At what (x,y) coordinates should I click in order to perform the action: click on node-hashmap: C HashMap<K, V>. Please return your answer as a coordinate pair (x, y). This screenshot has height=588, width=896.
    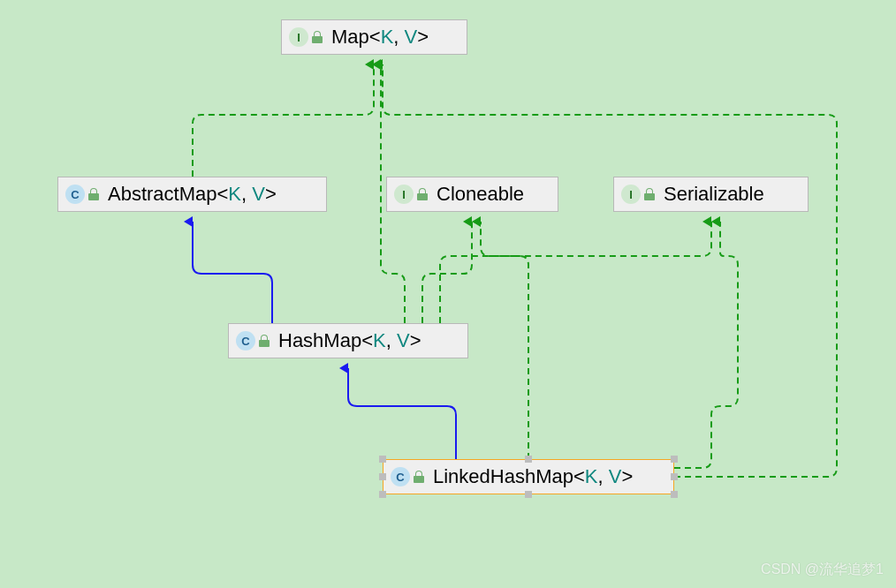
    Looking at the image, I should click on (348, 341).